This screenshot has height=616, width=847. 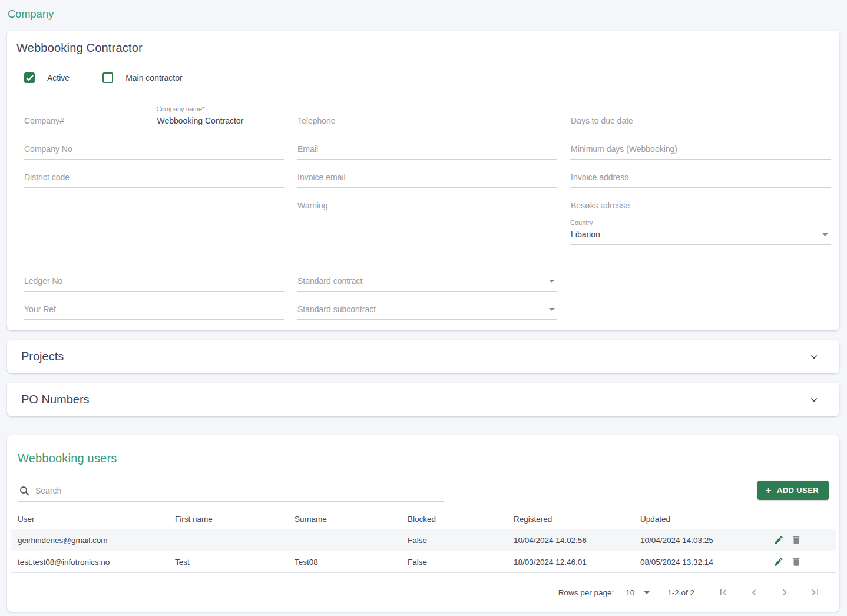 I want to click on cell-user: geirhindenes@gmail.com, so click(x=91, y=541).